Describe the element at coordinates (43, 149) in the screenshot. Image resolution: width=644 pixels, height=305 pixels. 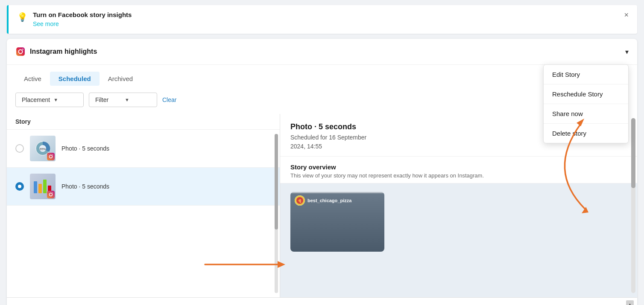
I see `svg-text: 65%` at that location.